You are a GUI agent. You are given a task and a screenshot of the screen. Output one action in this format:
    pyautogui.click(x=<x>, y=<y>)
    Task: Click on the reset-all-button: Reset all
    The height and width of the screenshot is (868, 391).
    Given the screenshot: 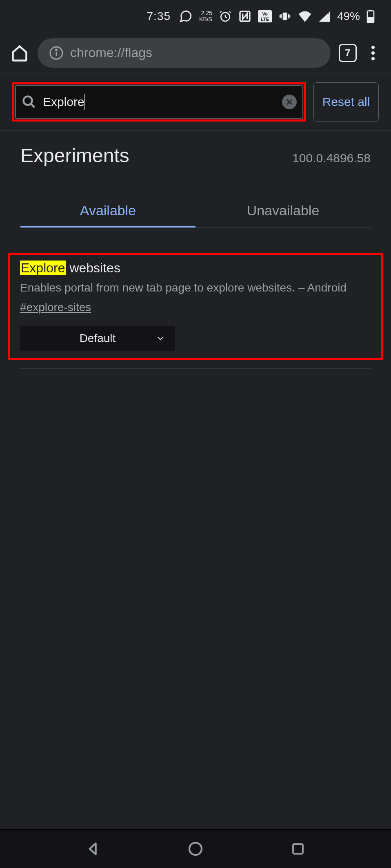 What is the action you would take?
    pyautogui.click(x=346, y=102)
    